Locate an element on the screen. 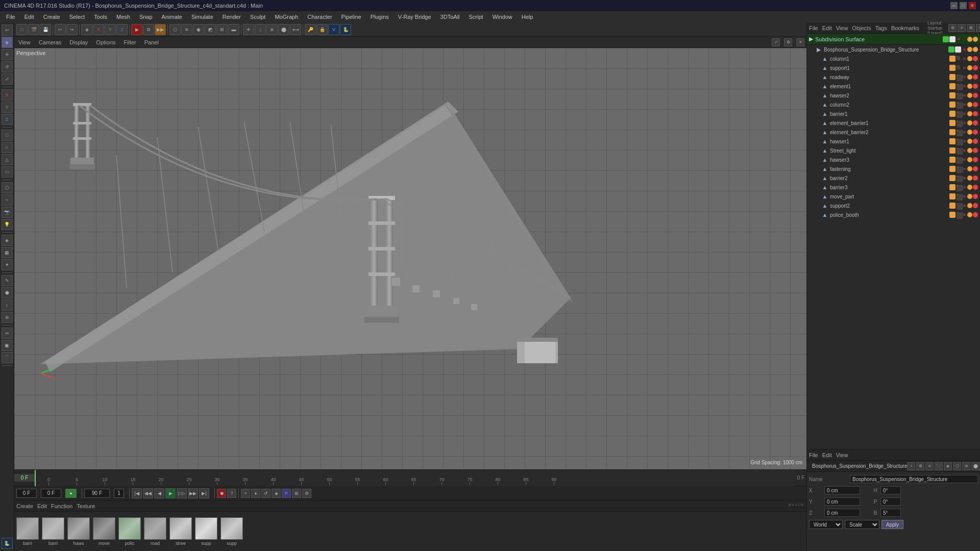 Image resolution: width=980 pixels, height=551 pixels. pb-t2 is located at coordinates (975, 215).